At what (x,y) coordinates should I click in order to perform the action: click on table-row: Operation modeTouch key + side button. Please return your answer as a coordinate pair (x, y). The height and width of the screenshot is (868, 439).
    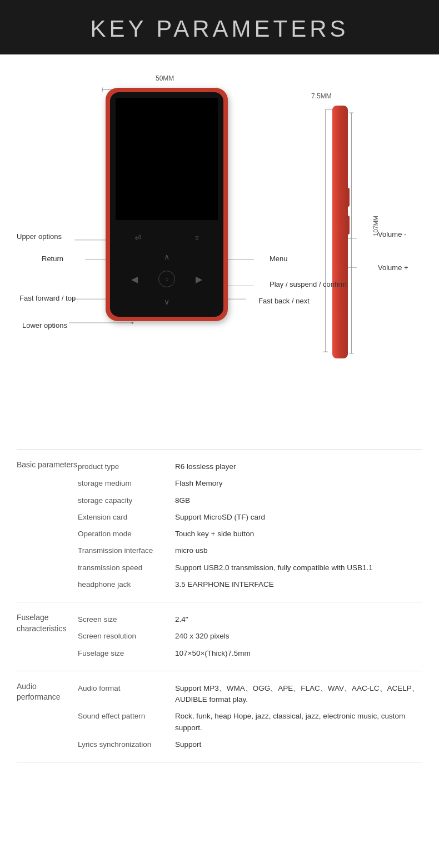
    Looking at the image, I should click on (250, 534).